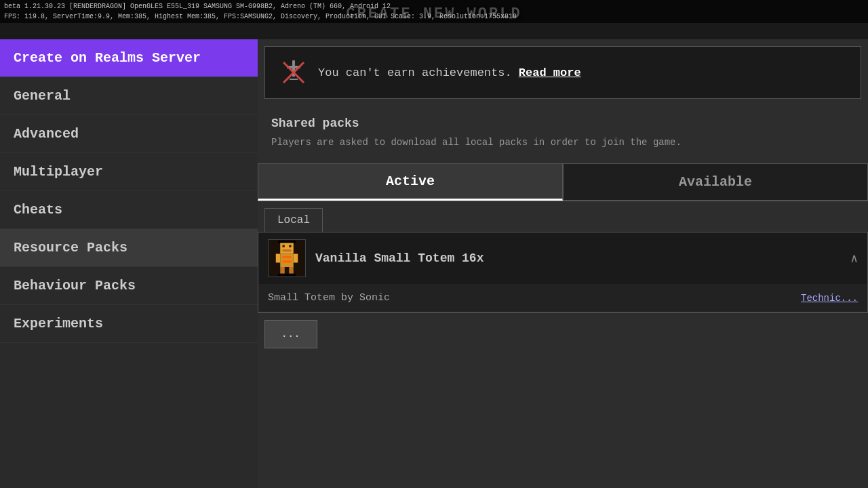 Image resolution: width=868 pixels, height=488 pixels. Describe the element at coordinates (71, 248) in the screenshot. I see `sidebar-item-resource-packs-label: Resource Packs` at that location.